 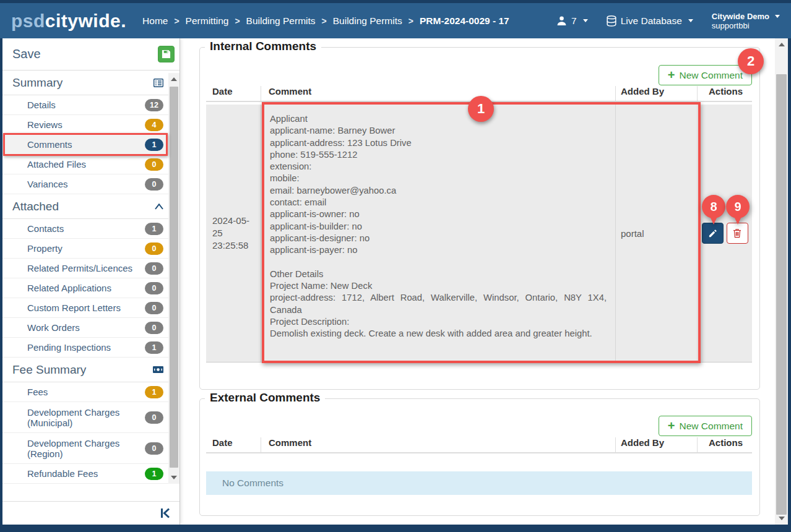 What do you see at coordinates (438, 93) in the screenshot?
I see `column-header-comment: Comment` at bounding box center [438, 93].